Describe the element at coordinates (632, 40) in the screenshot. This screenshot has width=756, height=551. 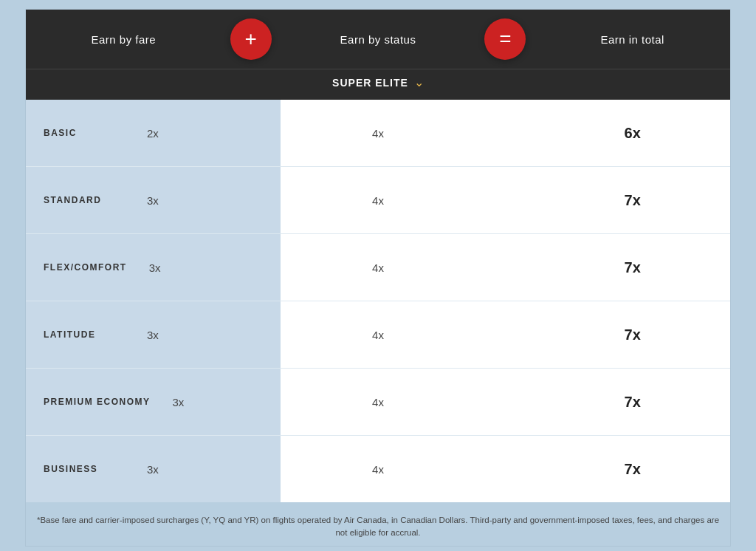
I see `earn-in-total-header: Earn in total` at that location.